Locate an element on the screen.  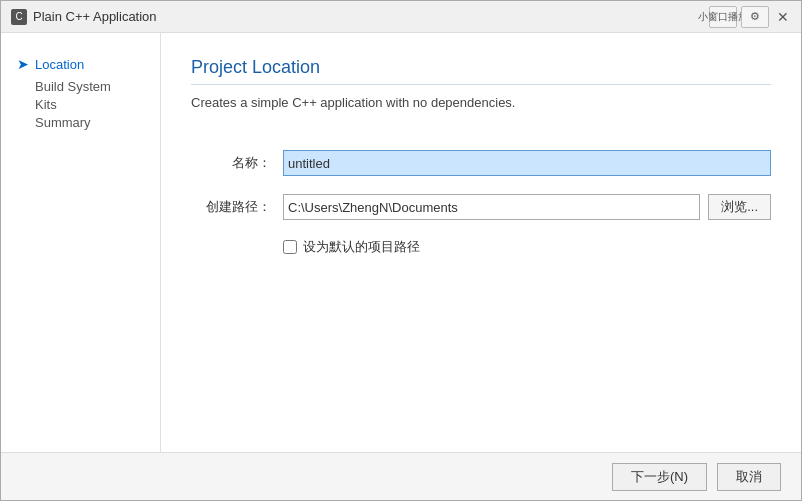
section-title: Project Location is located at coordinates (481, 71).